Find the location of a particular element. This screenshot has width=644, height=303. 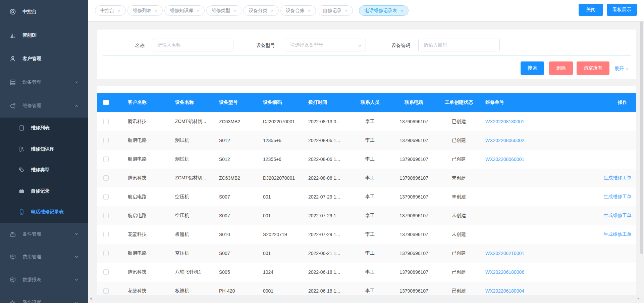

sidebar-submenu: 维修列表维修知识库维修类型自修记录电话维修记录表 is located at coordinates (44, 170).